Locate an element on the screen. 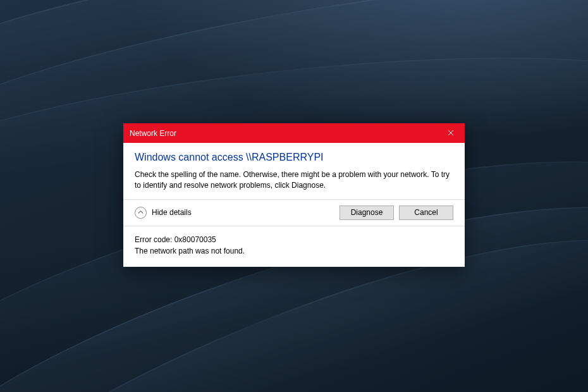 The image size is (588, 392). dialog-title: Network Error is located at coordinates (153, 133).